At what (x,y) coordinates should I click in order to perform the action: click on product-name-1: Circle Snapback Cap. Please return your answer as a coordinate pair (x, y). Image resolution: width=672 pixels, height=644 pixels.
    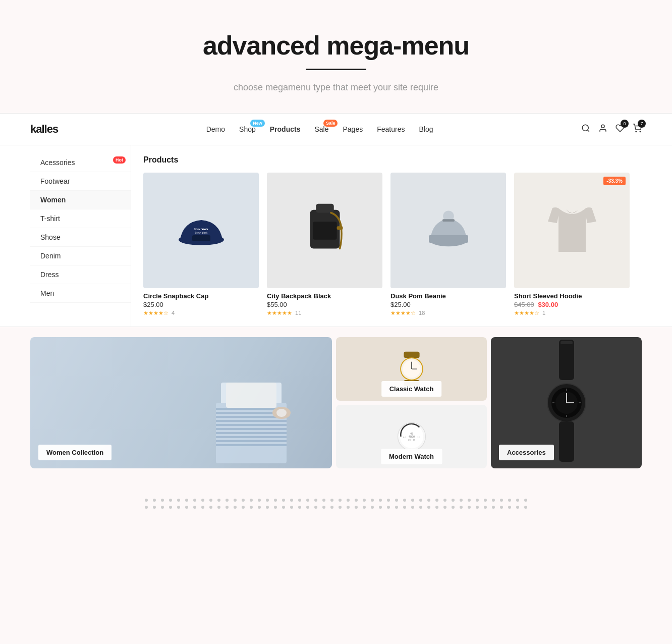
    Looking at the image, I should click on (201, 296).